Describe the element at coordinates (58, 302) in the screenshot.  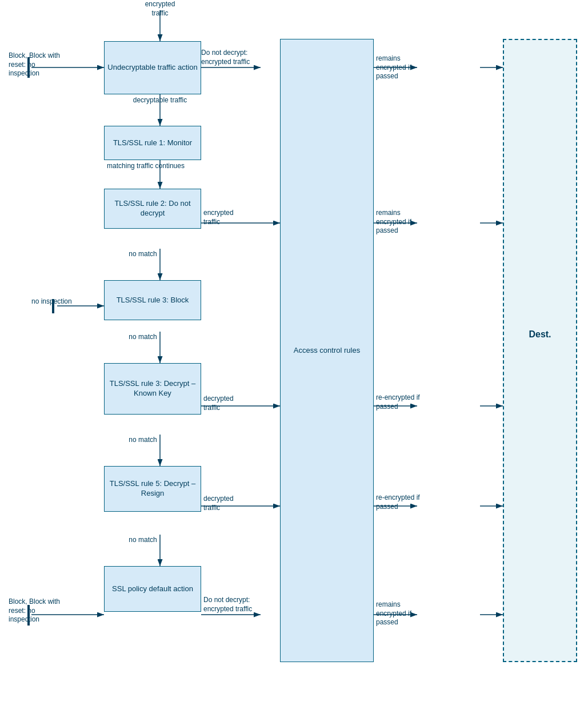
I see `label-no-inspection: no inspection` at that location.